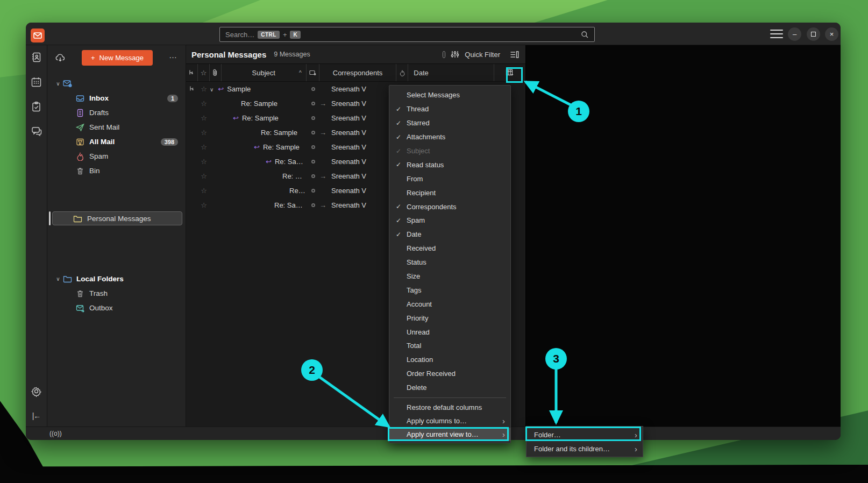  What do you see at coordinates (450, 235) in the screenshot?
I see `menu-item: ✓ Date` at bounding box center [450, 235].